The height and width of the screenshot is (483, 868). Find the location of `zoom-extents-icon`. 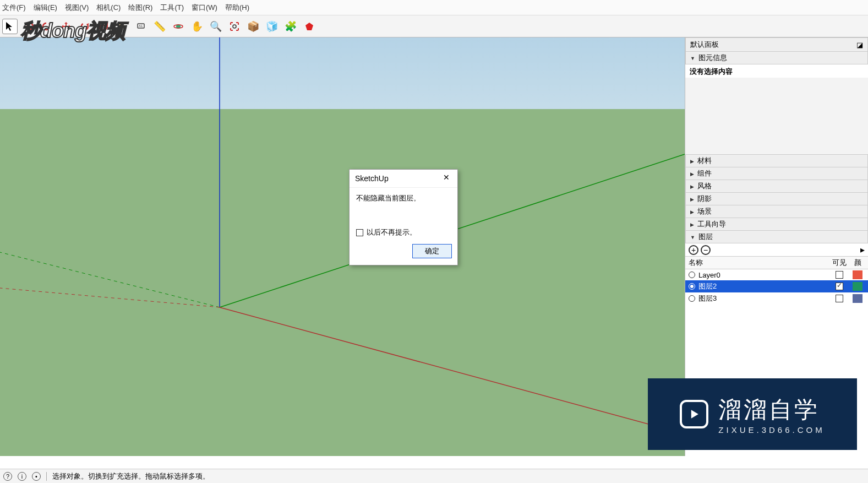

zoom-extents-icon is located at coordinates (234, 26).